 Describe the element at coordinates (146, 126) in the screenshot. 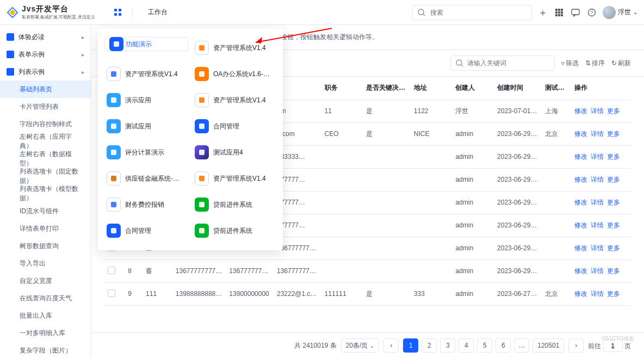

I see `panel-app-item: 测试应用` at that location.